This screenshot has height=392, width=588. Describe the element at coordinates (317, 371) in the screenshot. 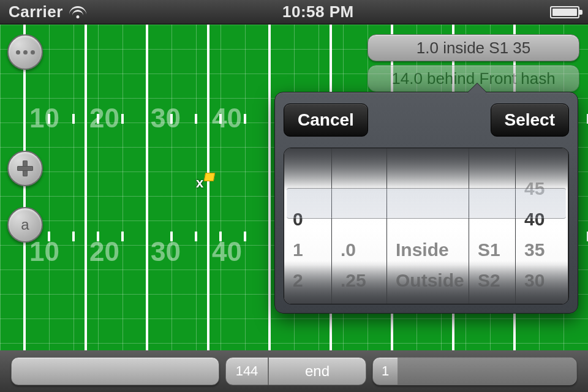

I see `end-segment: end` at that location.